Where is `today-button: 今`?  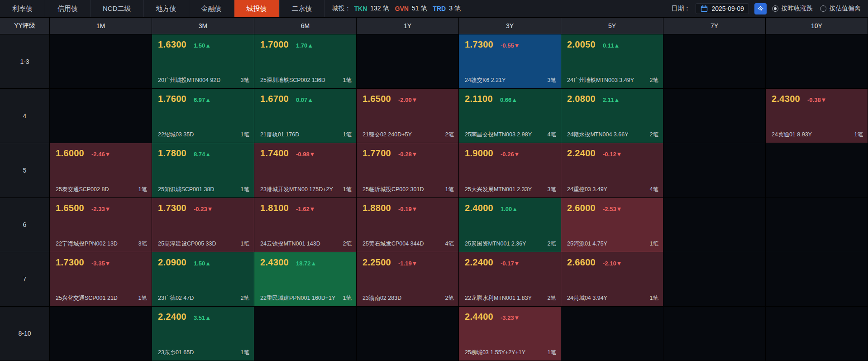
today-button: 今 is located at coordinates (760, 9).